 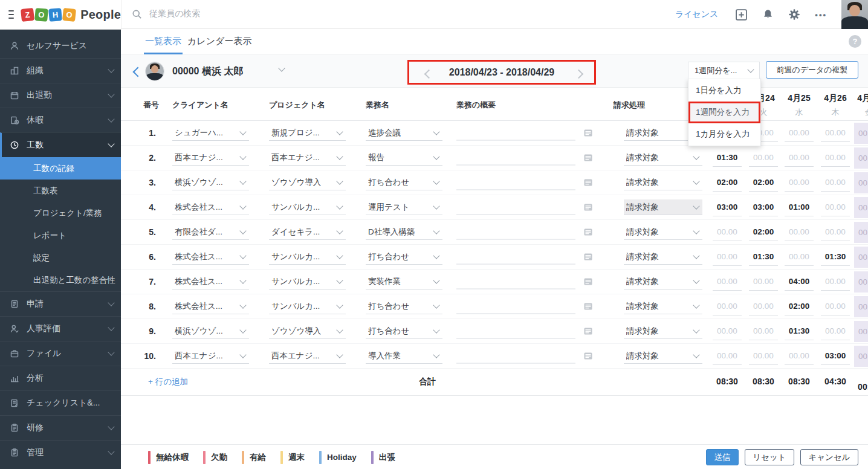 I want to click on license-link: ライセンス, so click(x=697, y=15).